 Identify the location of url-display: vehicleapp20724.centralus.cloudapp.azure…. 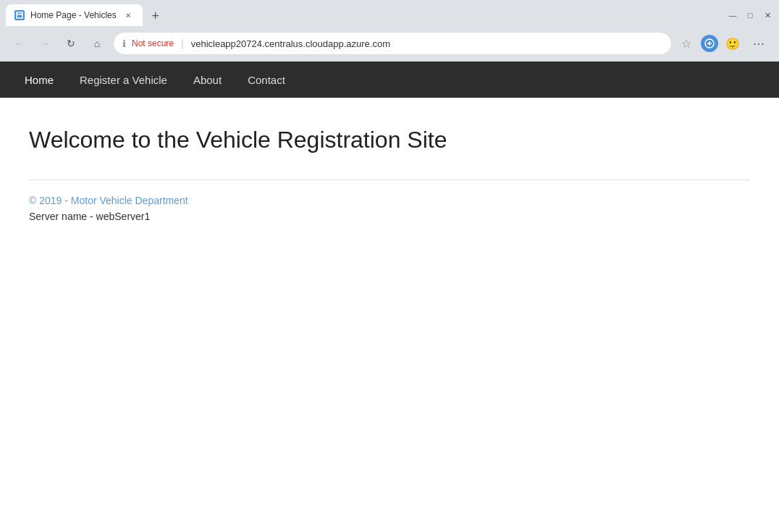
(427, 43).